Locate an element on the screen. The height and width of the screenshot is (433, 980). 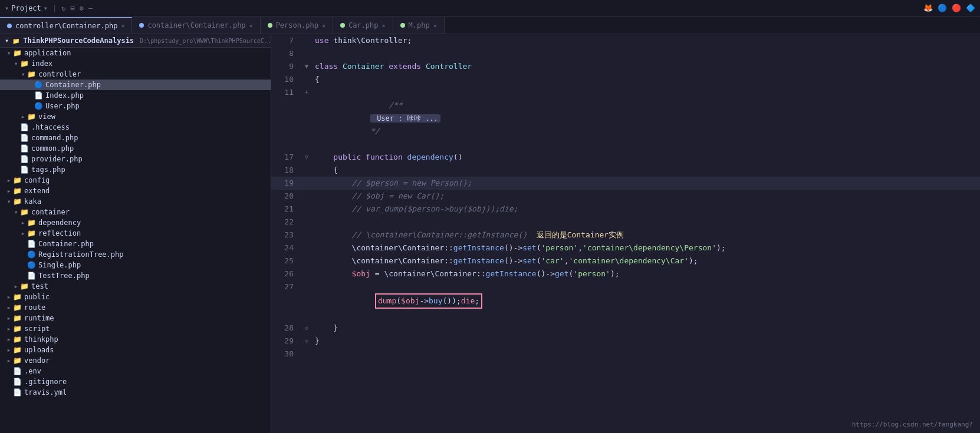
line-content: { is located at coordinates (646, 80).